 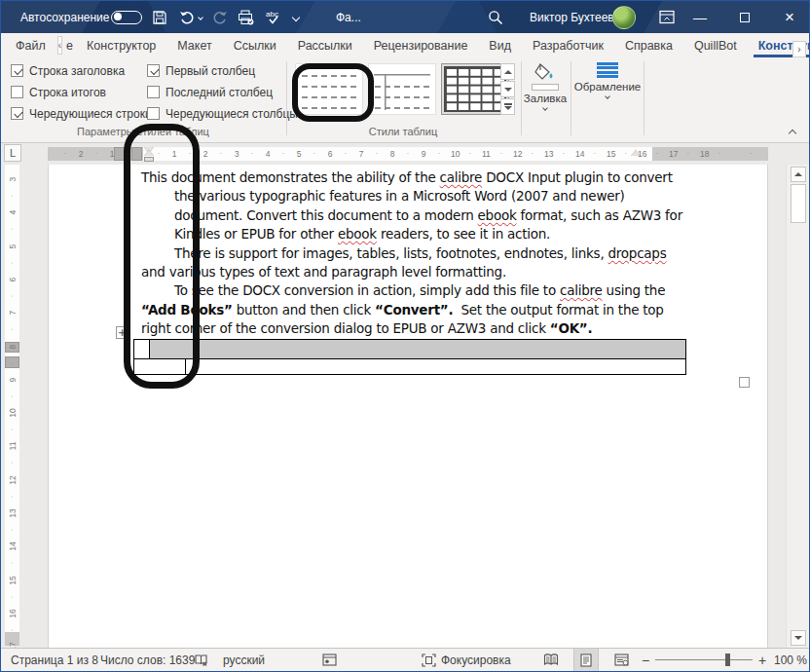 What do you see at coordinates (222, 70) in the screenshot?
I see `checkbox-первый-столбец: Первый столбец` at bounding box center [222, 70].